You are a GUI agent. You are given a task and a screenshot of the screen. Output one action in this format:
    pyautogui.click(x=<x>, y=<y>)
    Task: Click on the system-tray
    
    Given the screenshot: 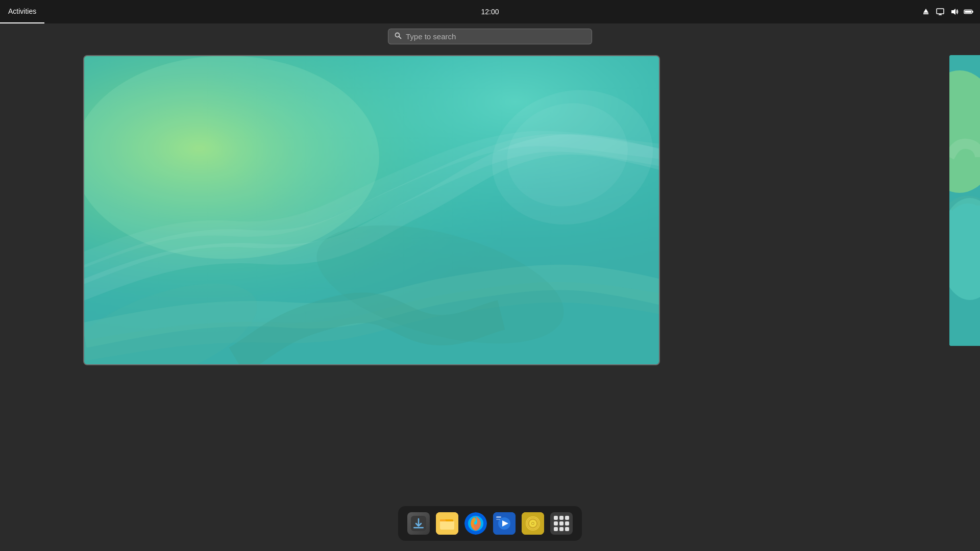 What is the action you would take?
    pyautogui.click(x=950, y=12)
    